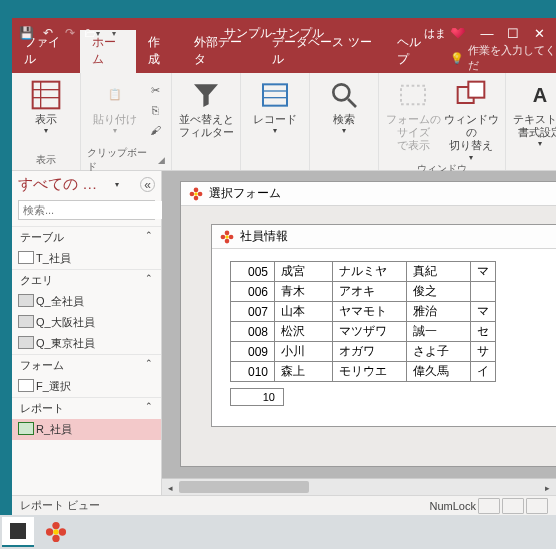  What do you see at coordinates (86, 344) in the screenshot?
I see `nav-item-q-tokyo: Q_東京社員` at bounding box center [86, 344].